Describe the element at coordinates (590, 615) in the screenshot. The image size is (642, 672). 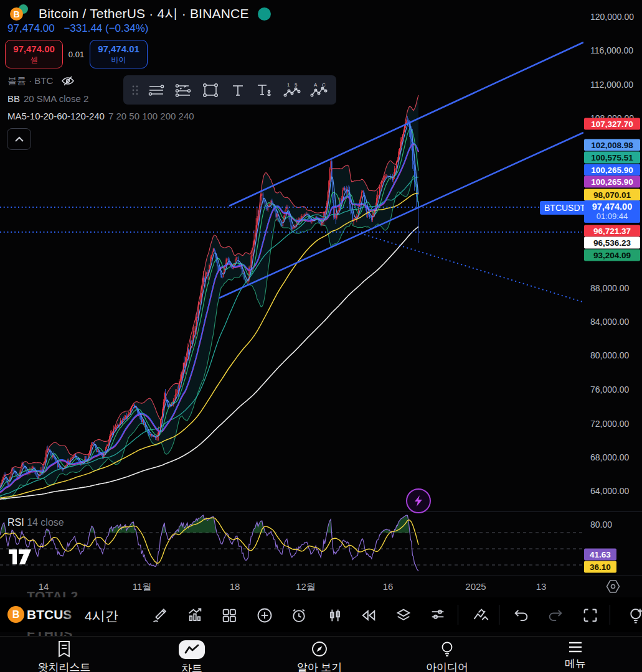
I see `fullscreen-icon` at that location.